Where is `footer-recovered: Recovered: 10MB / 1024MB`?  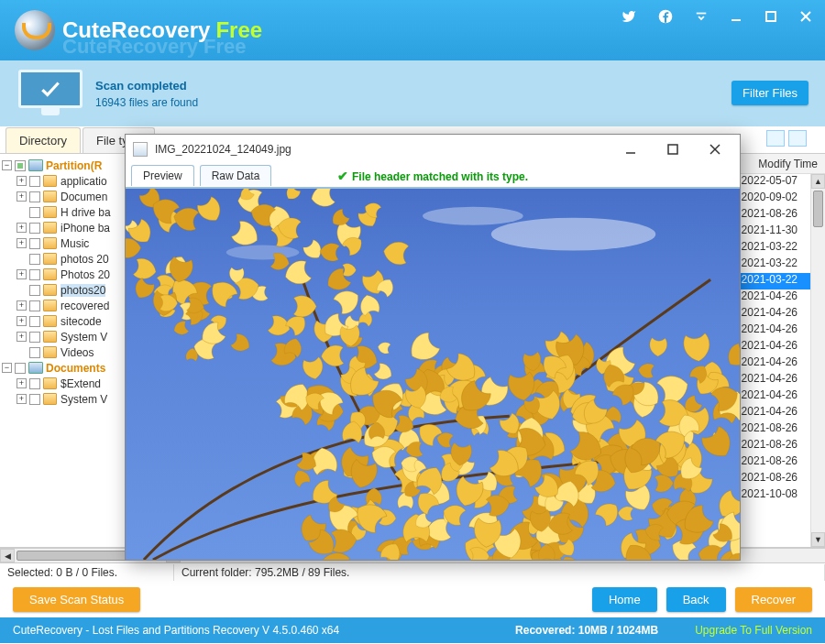
footer-recovered: Recovered: 10MB / 1024MB is located at coordinates (587, 630).